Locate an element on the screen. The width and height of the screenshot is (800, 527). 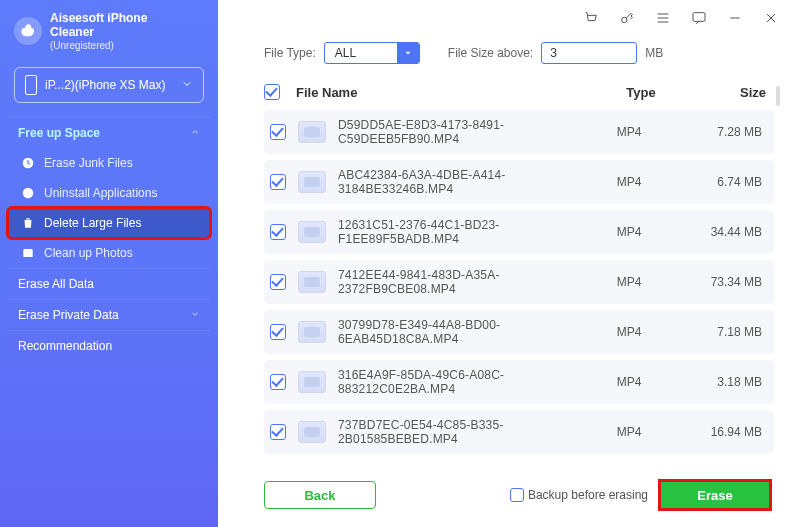
back-button: Back is located at coordinates (320, 495).